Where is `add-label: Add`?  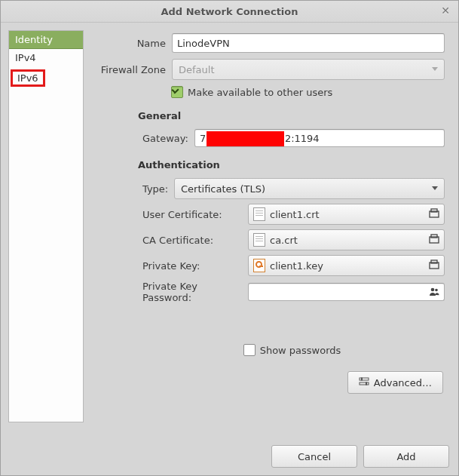
add-label: Add is located at coordinates (405, 457).